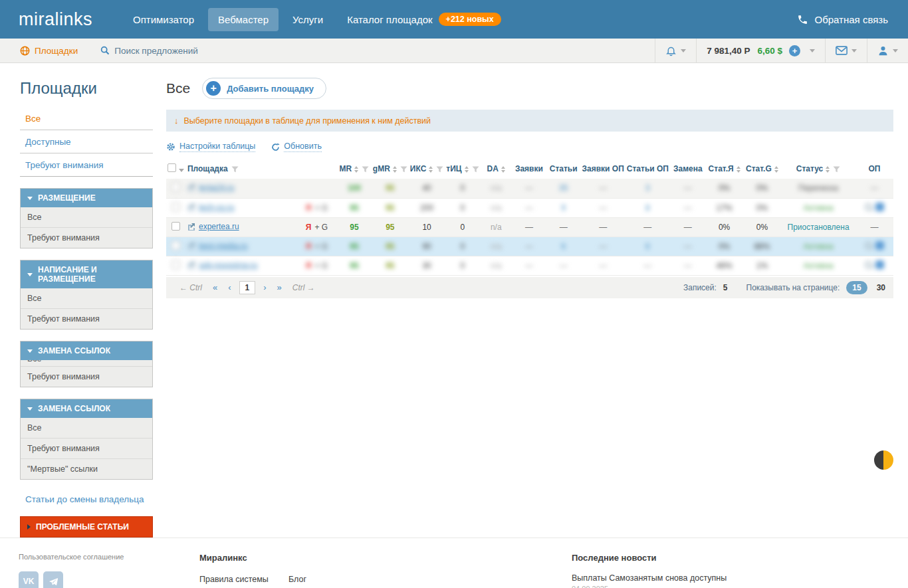  Describe the element at coordinates (530, 207) in the screenshot. I see `table-row: tech-co.ruЯ+ G95952000n/a—9—8—17%0%Актив…` at that location.